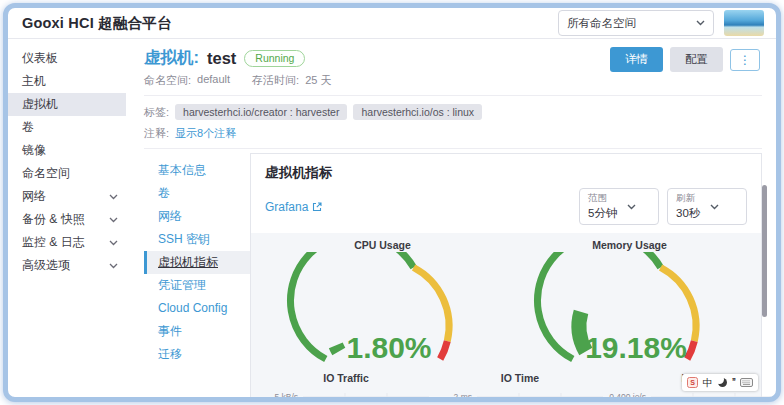  Describe the element at coordinates (286, 397) in the screenshot. I see `svg-text: 5 kB/s` at that location.